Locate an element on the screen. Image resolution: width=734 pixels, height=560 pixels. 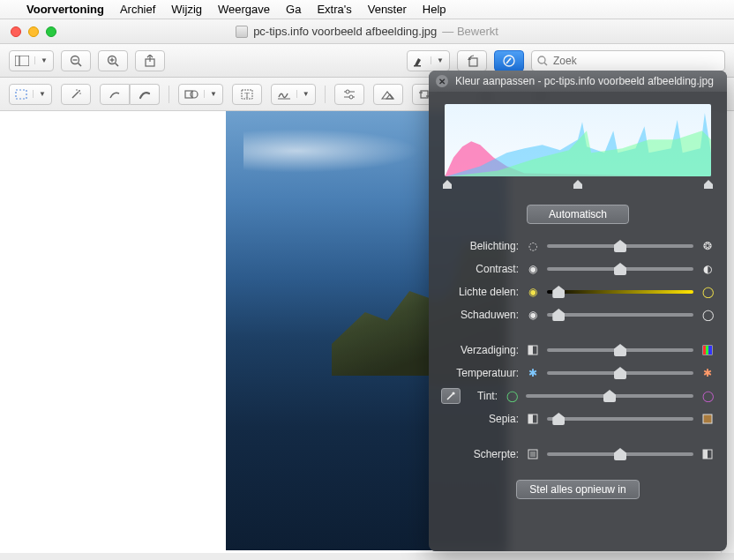
shadows-thumb is located at coordinates (558, 315).